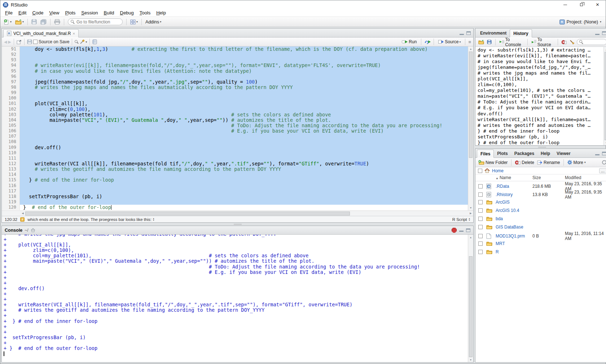 The image size is (606, 364). What do you see at coordinates (514, 219) in the screenshot?
I see `file-name-link: bda` at bounding box center [514, 219].